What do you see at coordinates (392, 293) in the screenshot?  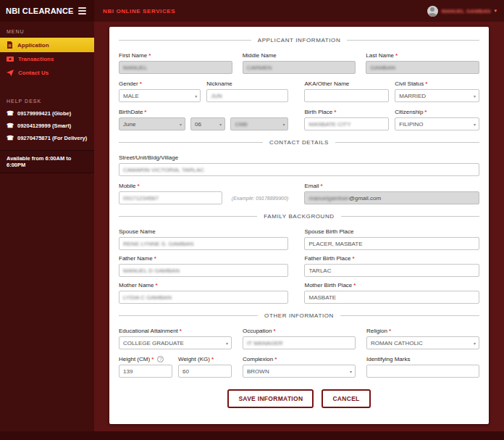 I see `mother-birth-place-field: Mother Birth Place* MASBATE` at bounding box center [392, 293].